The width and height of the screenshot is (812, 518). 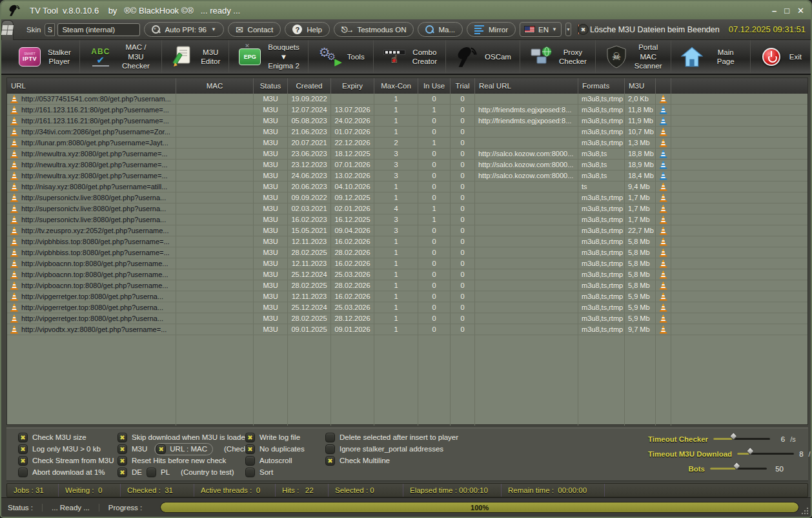 What do you see at coordinates (52, 438) in the screenshot?
I see `checkbox-check-m3u-size: Check M3U size` at bounding box center [52, 438].